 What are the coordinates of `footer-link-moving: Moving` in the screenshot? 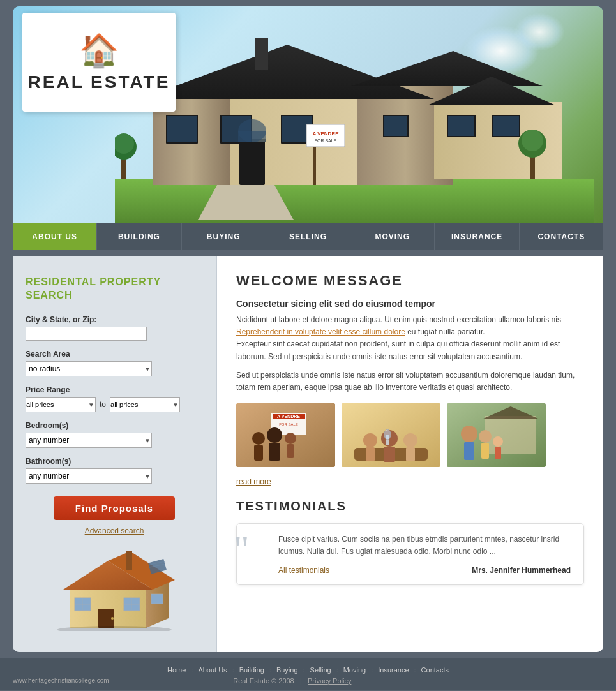 It's located at (355, 670).